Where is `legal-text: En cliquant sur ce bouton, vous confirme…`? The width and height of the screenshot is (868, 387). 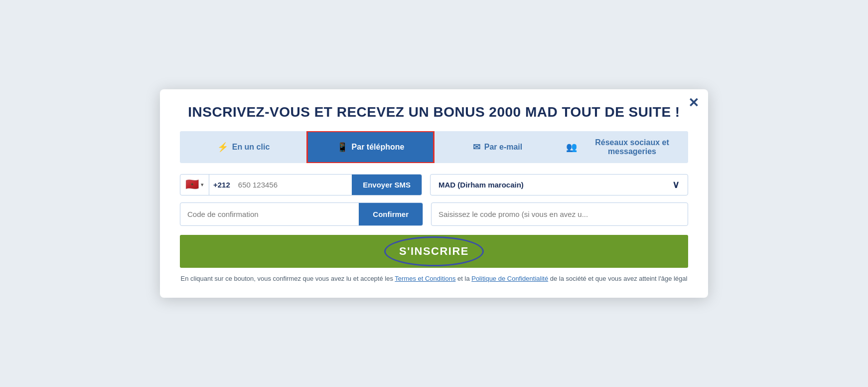 legal-text: En cliquant sur ce bouton, vous confirme… is located at coordinates (434, 279).